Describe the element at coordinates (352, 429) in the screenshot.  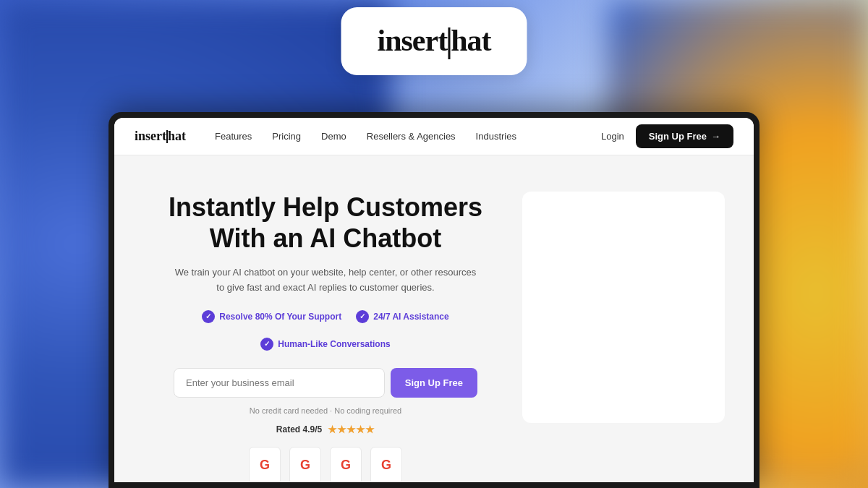
I see `rating-stars: ★★★★★` at that location.